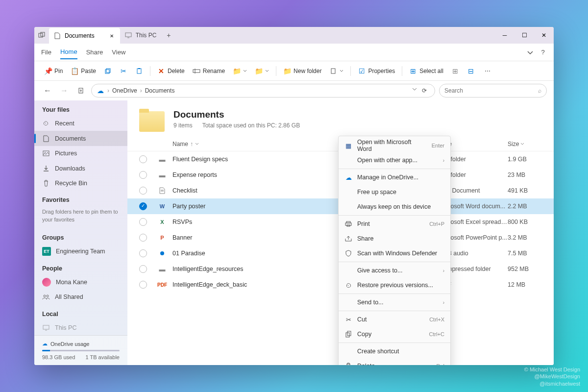 The height and width of the screenshot is (392, 588). What do you see at coordinates (348, 253) in the screenshot?
I see `shield-icon` at bounding box center [348, 253].